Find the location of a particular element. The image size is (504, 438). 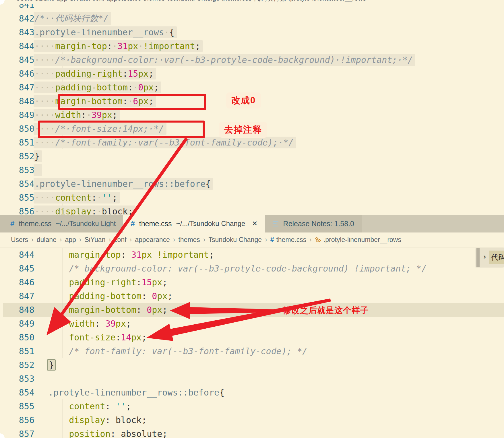

code-line: 857 position: absolute; is located at coordinates (252, 432).